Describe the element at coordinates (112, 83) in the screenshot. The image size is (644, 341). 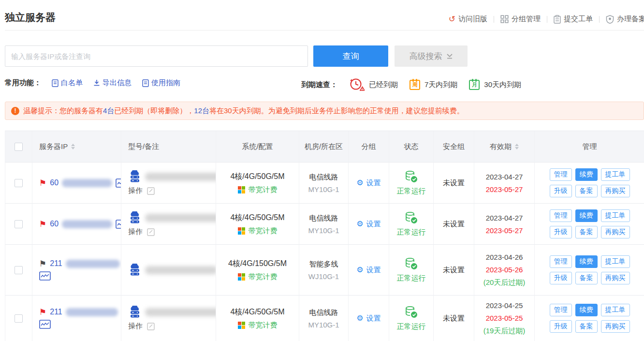
I see `export-link: 导出信息` at that location.